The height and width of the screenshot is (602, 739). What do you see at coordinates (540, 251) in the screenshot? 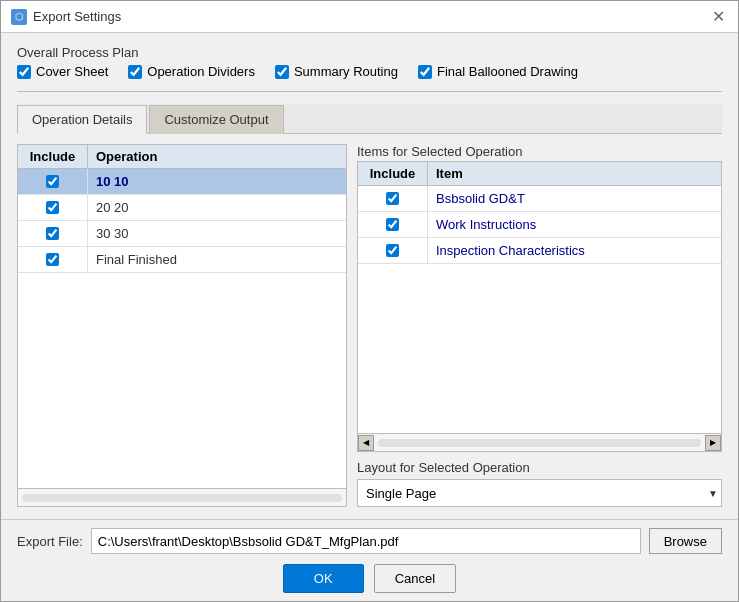
I see `right-table-row: Inspection Characteristics` at bounding box center [540, 251].